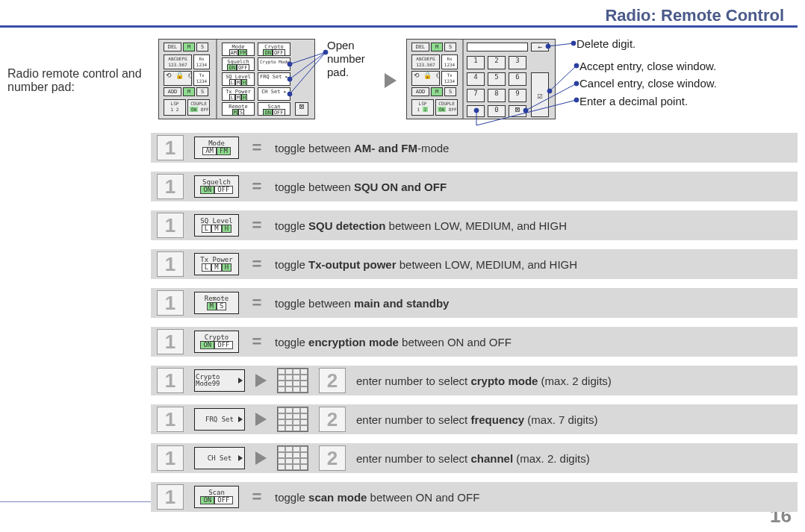 The width and height of the screenshot is (805, 532). What do you see at coordinates (172, 47) in the screenshot?
I see `del-button: DEL` at bounding box center [172, 47].